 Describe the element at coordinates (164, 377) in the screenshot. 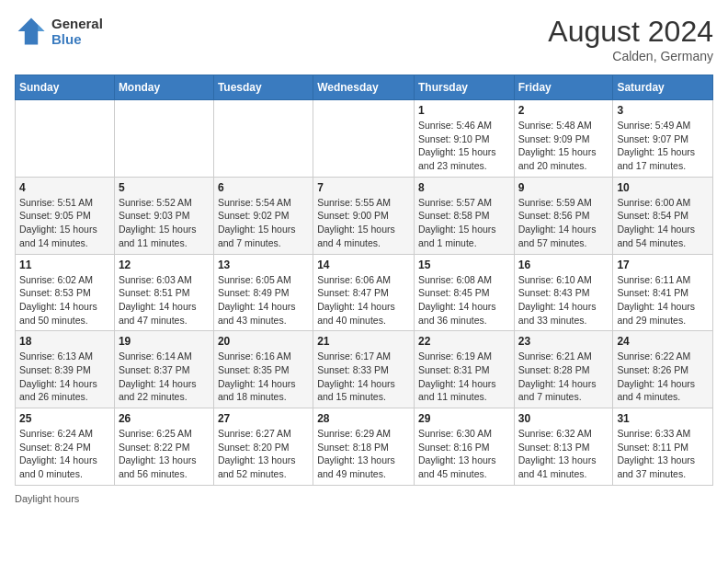

I see `day-info: Sunrise: 6:14 AM Sunset: 8:37 PM Dayligh…` at that location.